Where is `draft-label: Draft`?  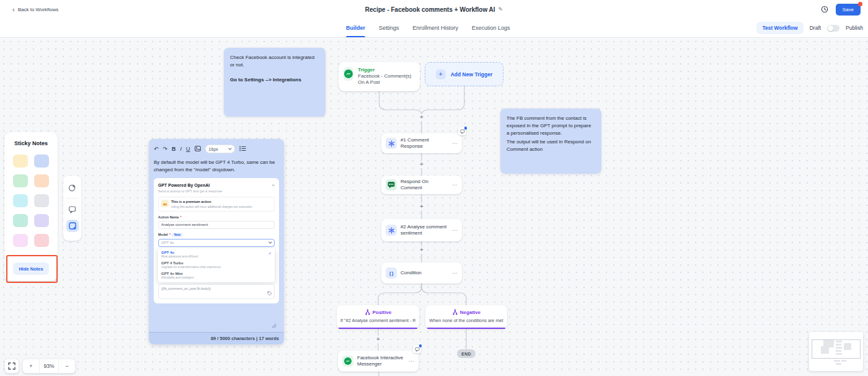 draft-label: Draft is located at coordinates (815, 28).